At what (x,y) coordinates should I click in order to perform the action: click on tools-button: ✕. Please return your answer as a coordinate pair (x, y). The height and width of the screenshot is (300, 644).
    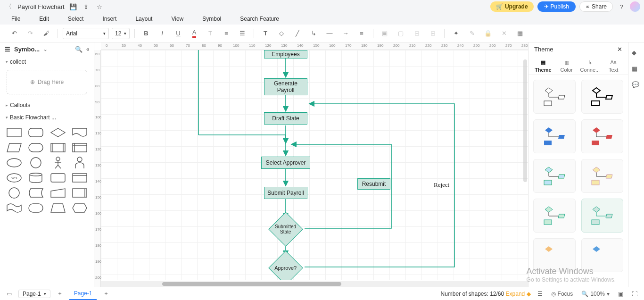
    Looking at the image, I should click on (504, 33).